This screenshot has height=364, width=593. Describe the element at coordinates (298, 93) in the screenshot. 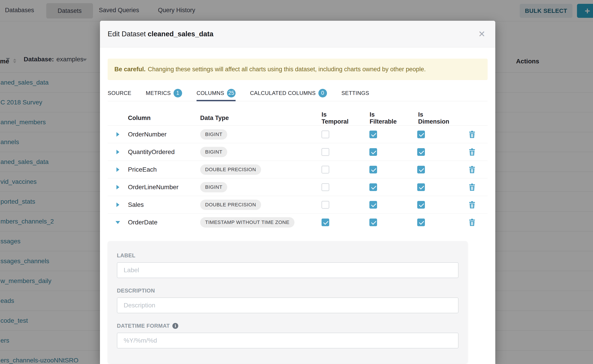

I see `modal-tabs: SOURCE METRICS 1 COLUMNS 25 CALCULATED C…` at that location.